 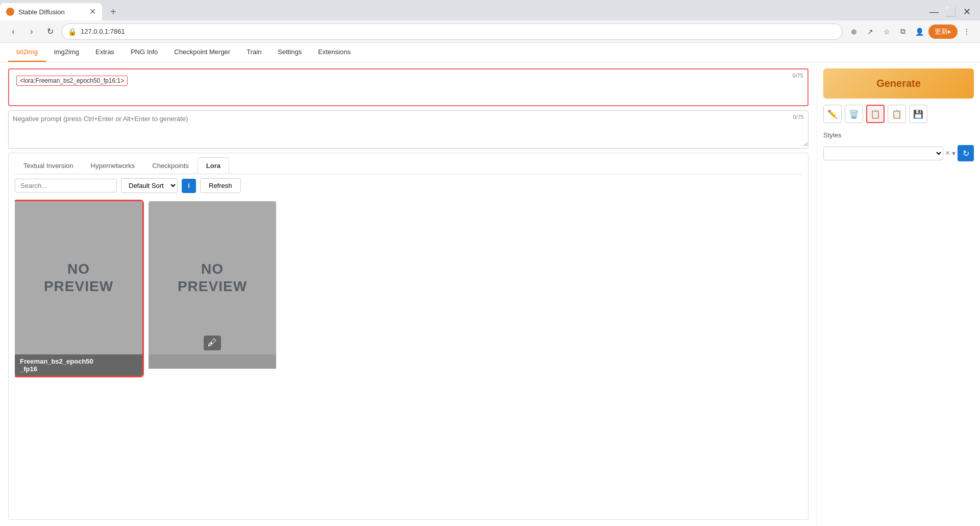 I want to click on bookmark-button: ☆, so click(x=887, y=32).